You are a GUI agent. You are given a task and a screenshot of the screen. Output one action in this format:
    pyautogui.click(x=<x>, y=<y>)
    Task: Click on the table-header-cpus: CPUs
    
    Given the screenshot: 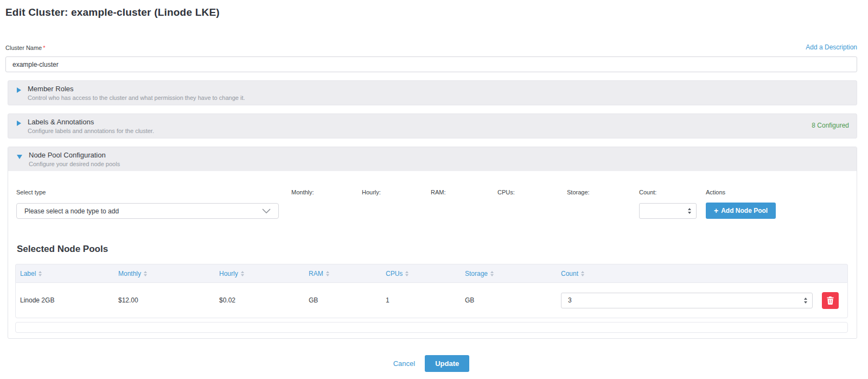 What is the action you would take?
    pyautogui.click(x=421, y=274)
    